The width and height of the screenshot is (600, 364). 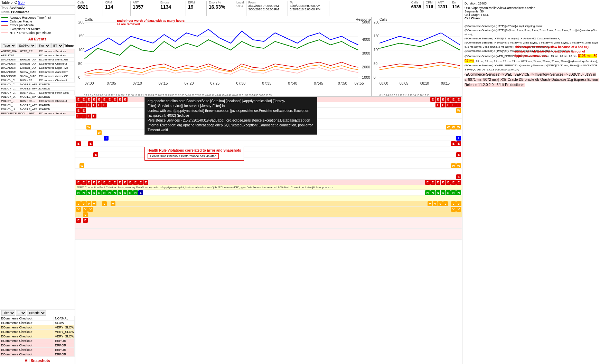 I want to click on event-row-6: DIAGNOSTI SLOW_DIAG ECommerce /cart/,GET, so click(x=37, y=72).